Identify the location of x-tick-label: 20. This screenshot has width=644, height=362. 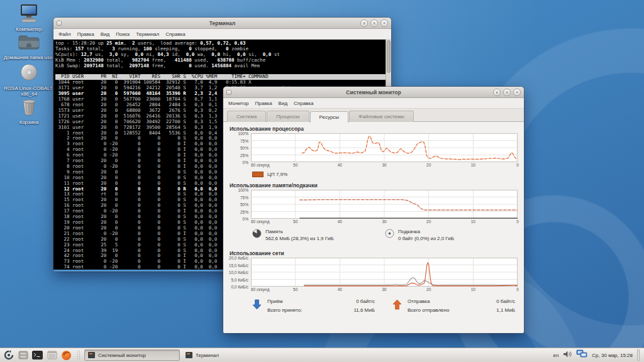
(429, 289).